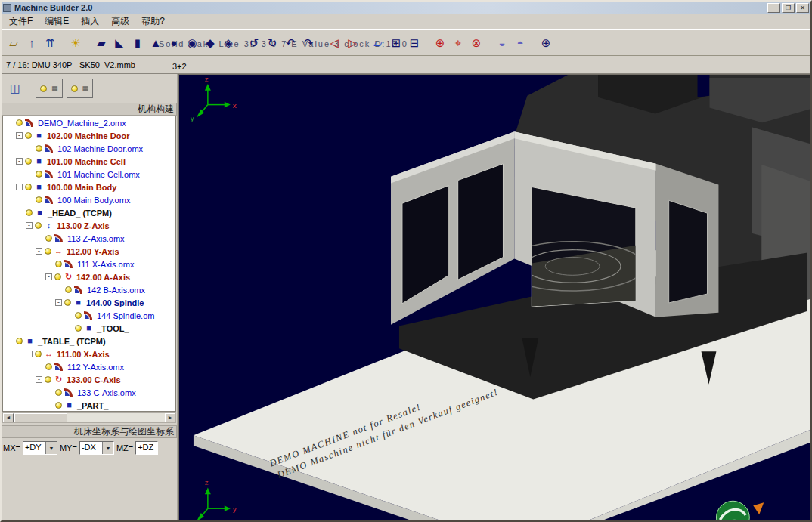 The width and height of the screenshot is (812, 522). Describe the element at coordinates (89, 174) in the screenshot. I see `tree-row: 101 Machine Cell.omx` at that location.